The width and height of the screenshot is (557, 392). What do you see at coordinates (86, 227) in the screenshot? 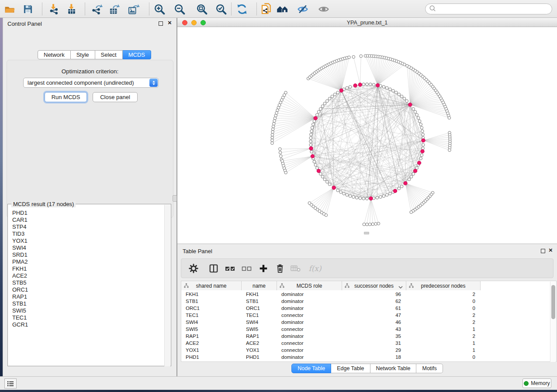
I see `mcds-result-item: STP4` at bounding box center [86, 227].